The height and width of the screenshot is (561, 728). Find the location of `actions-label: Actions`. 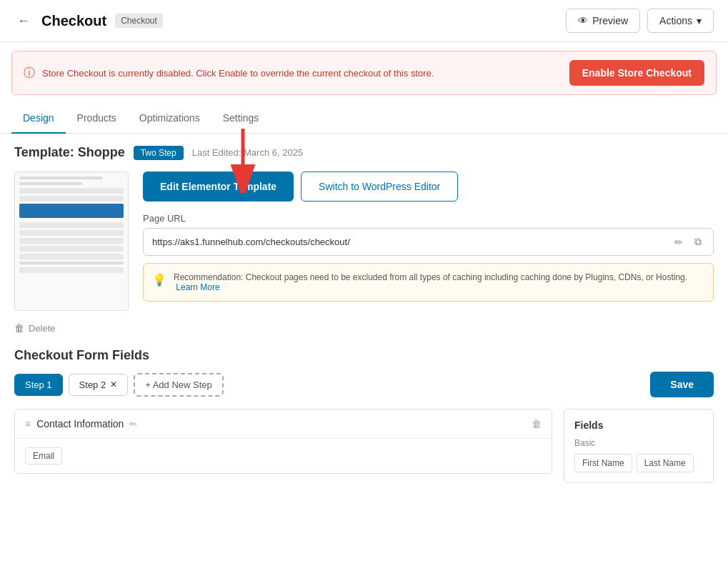

actions-label: Actions is located at coordinates (676, 21).